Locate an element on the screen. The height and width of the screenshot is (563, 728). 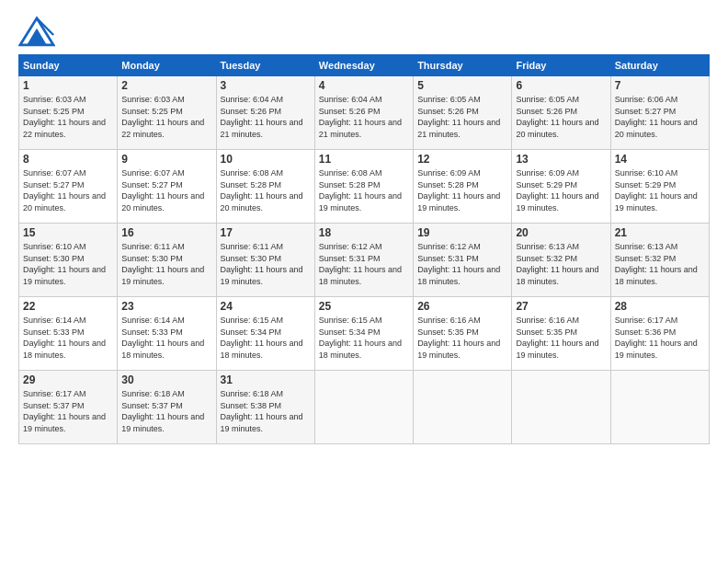
day-number: 21 is located at coordinates (660, 233).